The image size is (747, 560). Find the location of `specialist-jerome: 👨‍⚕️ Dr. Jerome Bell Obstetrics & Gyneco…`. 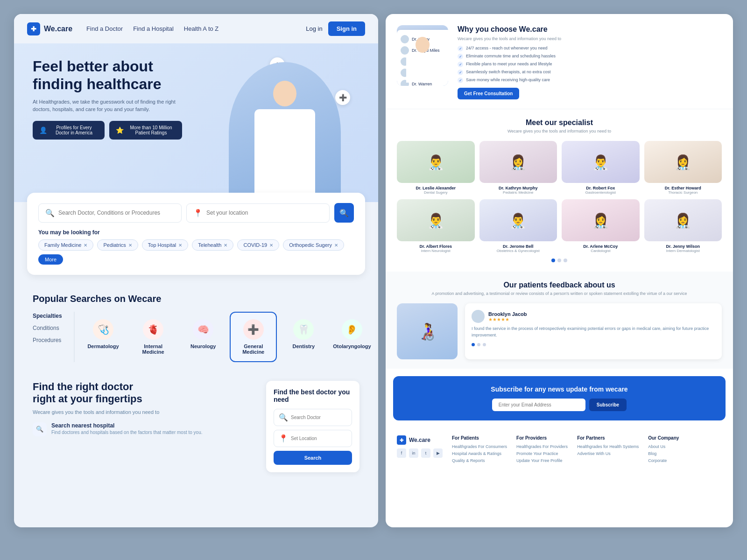

specialist-jerome: 👨‍⚕️ Dr. Jerome Bell Obstetrics & Gyneco… is located at coordinates (518, 226).